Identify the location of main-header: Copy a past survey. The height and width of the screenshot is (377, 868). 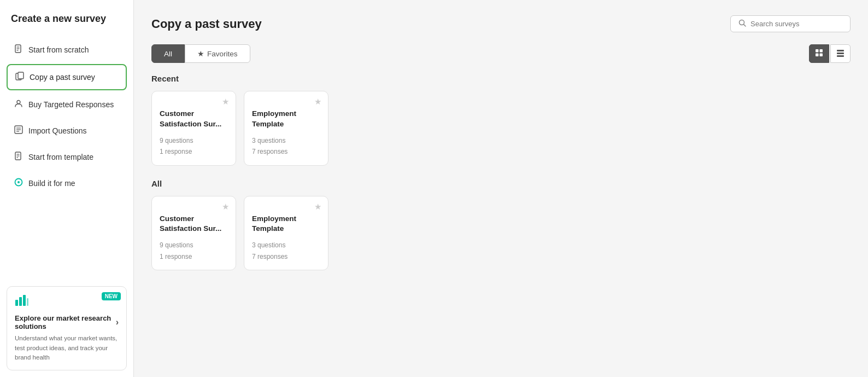
(501, 24).